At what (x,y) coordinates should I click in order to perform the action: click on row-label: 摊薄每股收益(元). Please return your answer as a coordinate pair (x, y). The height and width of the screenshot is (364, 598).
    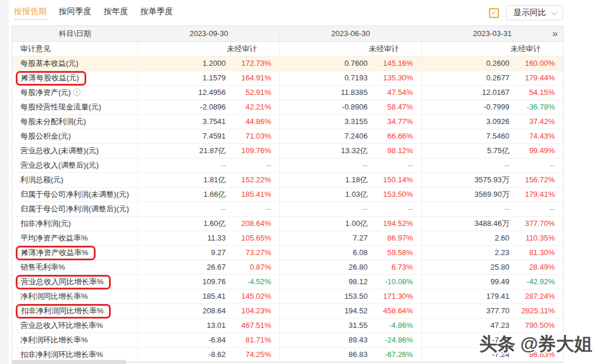
    Looking at the image, I should click on (75, 78).